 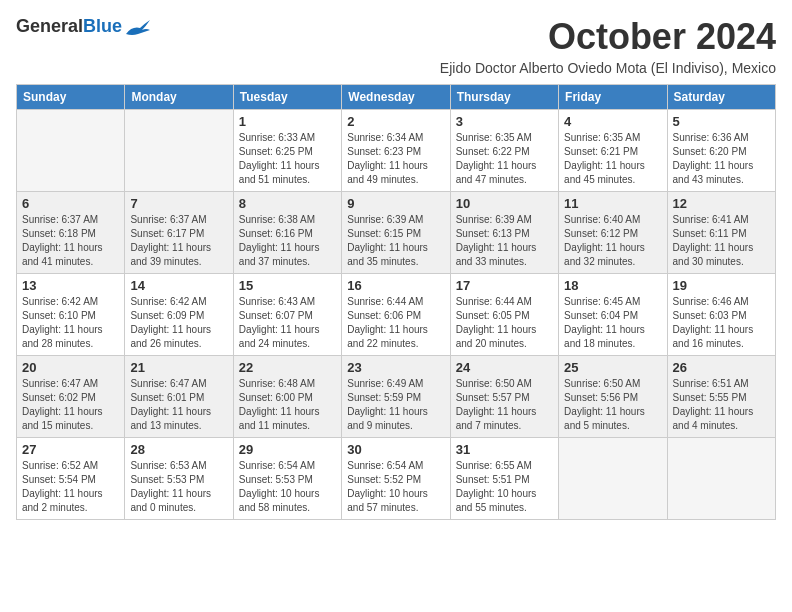 What do you see at coordinates (288, 241) in the screenshot?
I see `day-info: Sunrise: 6:38 AM Sunset: 6:16 PM Dayligh…` at bounding box center [288, 241].